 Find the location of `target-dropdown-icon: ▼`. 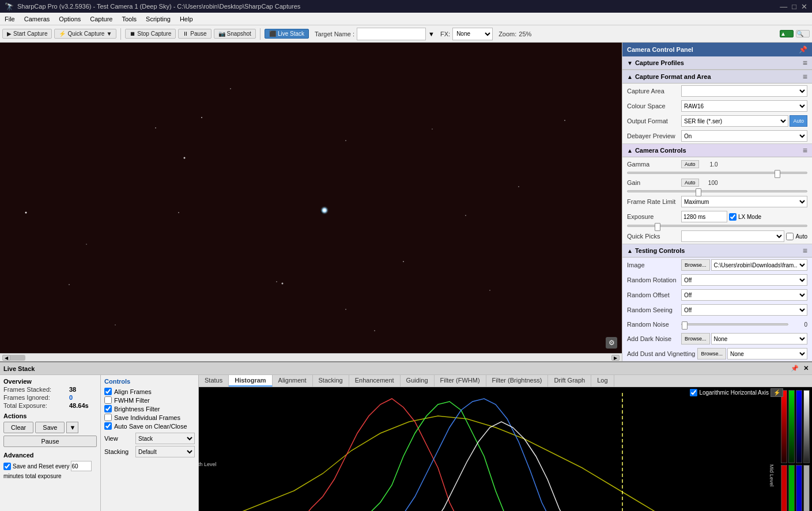

target-dropdown-icon: ▼ is located at coordinates (431, 34).